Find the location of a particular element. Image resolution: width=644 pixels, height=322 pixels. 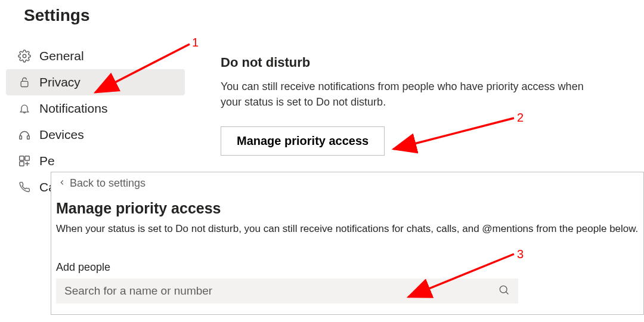

chevron-left-icon is located at coordinates (62, 184).